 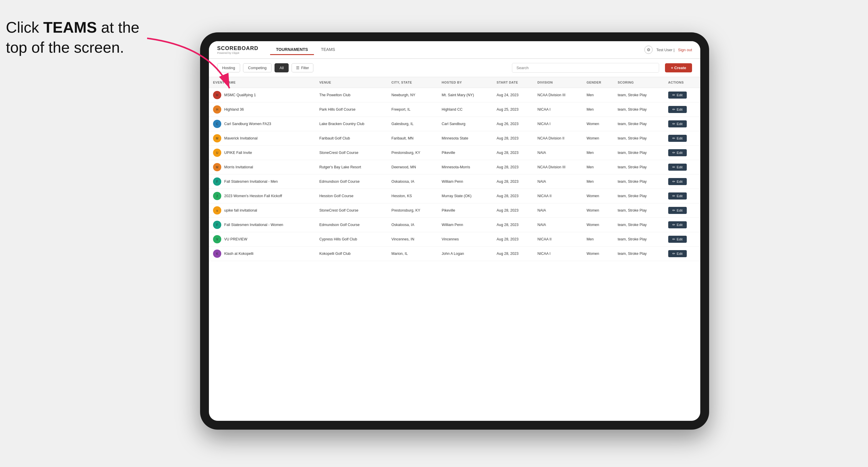 What do you see at coordinates (303, 68) in the screenshot?
I see `filter-icon-button: ☰ Filter` at bounding box center [303, 68].